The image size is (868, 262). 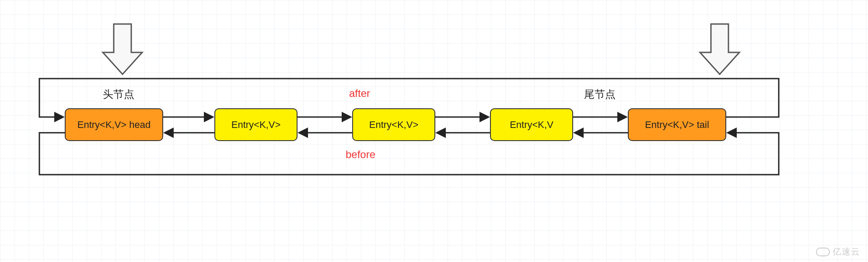 What do you see at coordinates (600, 94) in the screenshot?
I see `tail-node-label: 尾节点` at bounding box center [600, 94].